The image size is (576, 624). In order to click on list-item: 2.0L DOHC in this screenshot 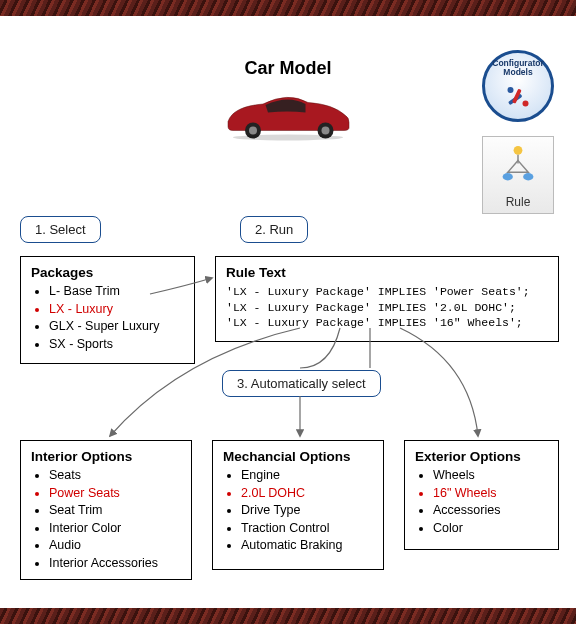, I will do `click(307, 494)`.